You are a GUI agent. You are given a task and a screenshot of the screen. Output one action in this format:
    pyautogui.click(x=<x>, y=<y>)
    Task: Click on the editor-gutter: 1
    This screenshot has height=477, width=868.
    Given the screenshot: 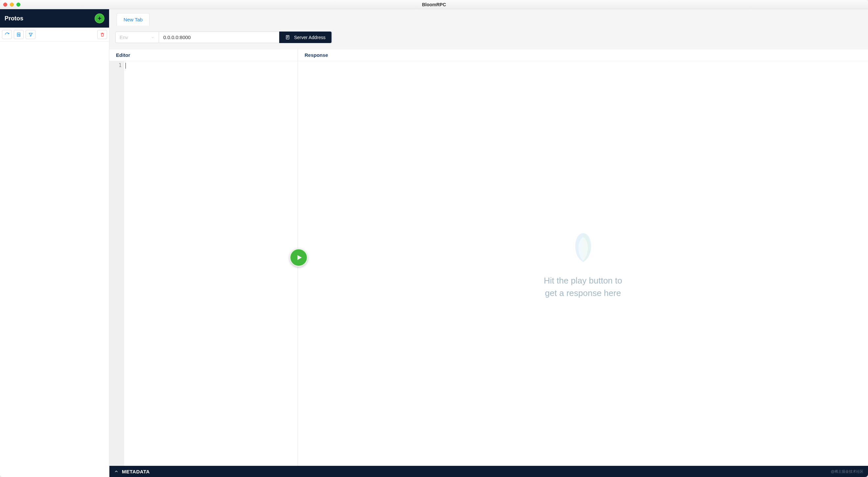 What is the action you would take?
    pyautogui.click(x=117, y=263)
    